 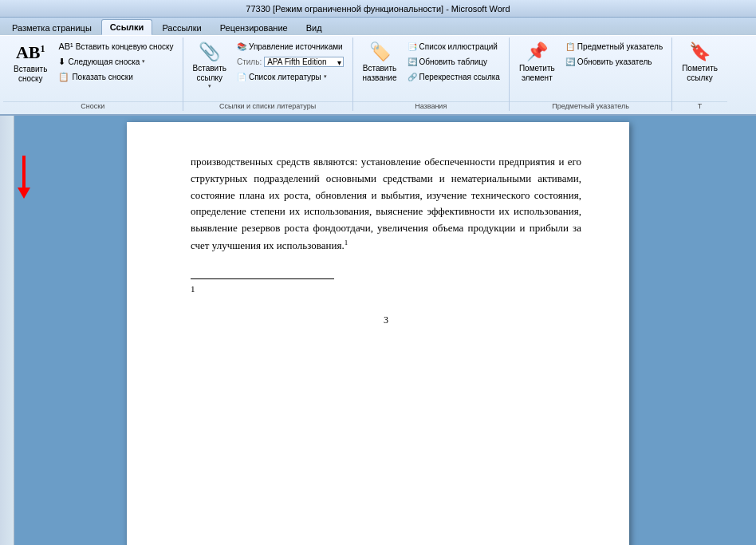 What do you see at coordinates (459, 46) in the screenshot?
I see `figures-list-label: Список иллюстраций` at bounding box center [459, 46].